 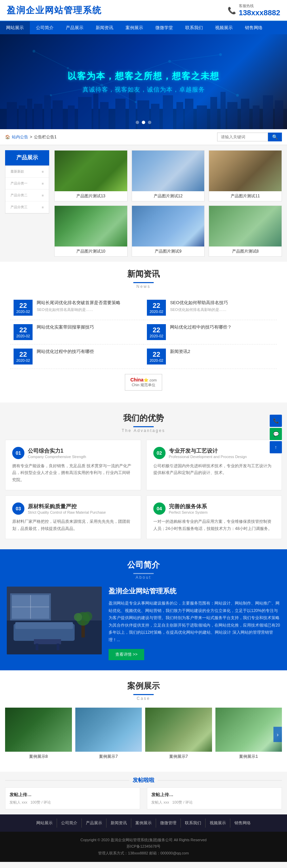 I want to click on cases-title: 案例展示, so click(x=144, y=686).